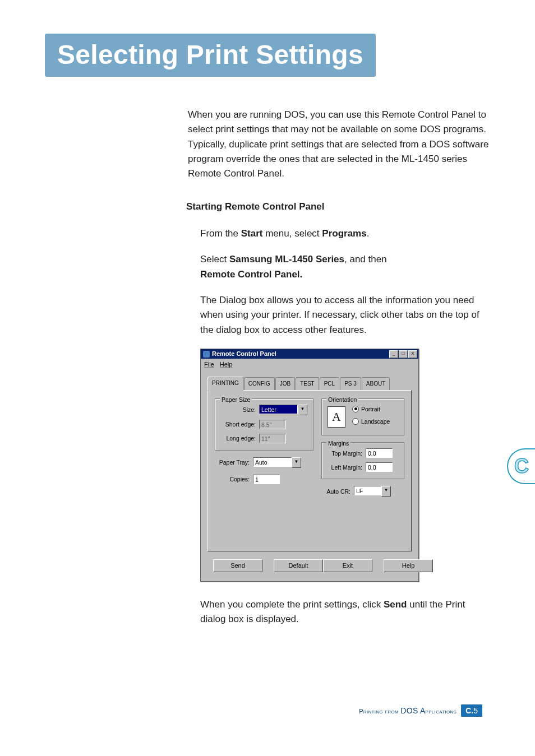 The image size is (535, 756). What do you see at coordinates (310, 364) in the screenshot?
I see `menubar: File Help` at bounding box center [310, 364].